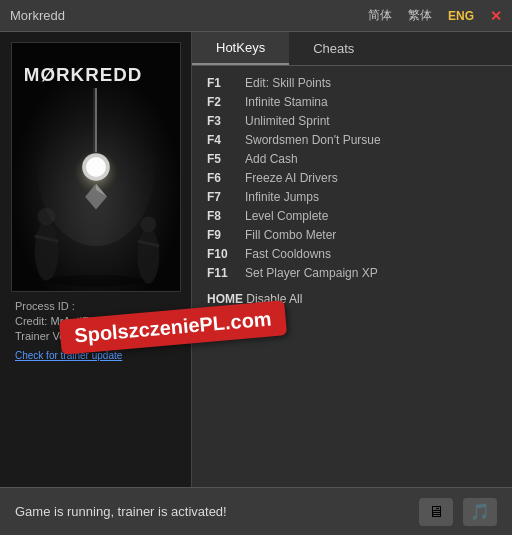 The height and width of the screenshot is (535, 512). I want to click on hotkey-f3: F3 Unlimited Sprint, so click(352, 121).